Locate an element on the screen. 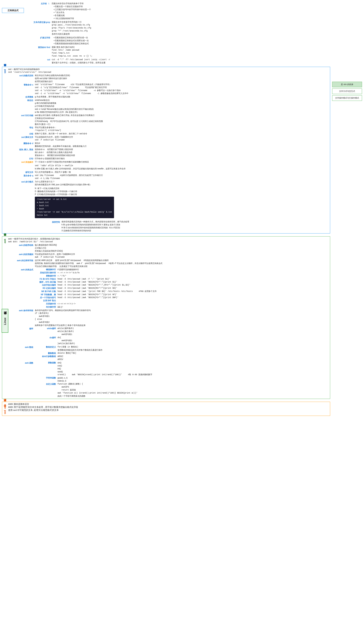  print-label: 打印 is located at coordinates (21, 159).